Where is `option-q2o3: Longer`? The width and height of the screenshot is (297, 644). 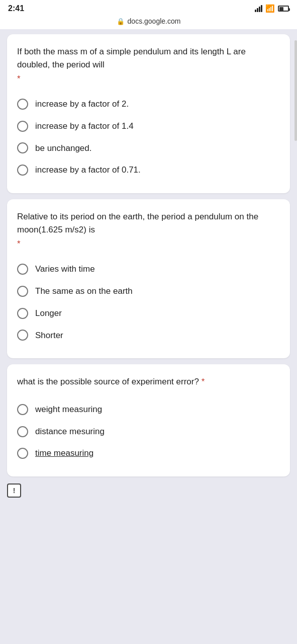
option-q2o3: Longer is located at coordinates (149, 313).